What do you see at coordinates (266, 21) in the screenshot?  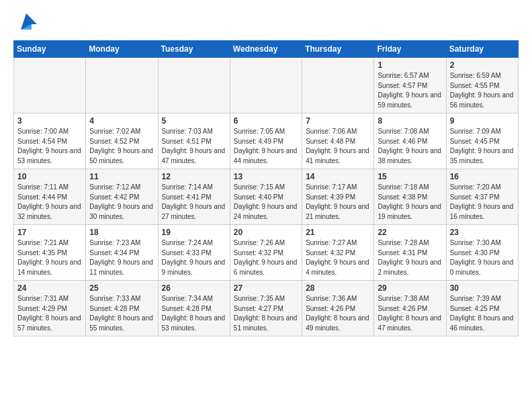 I see `header` at bounding box center [266, 21].